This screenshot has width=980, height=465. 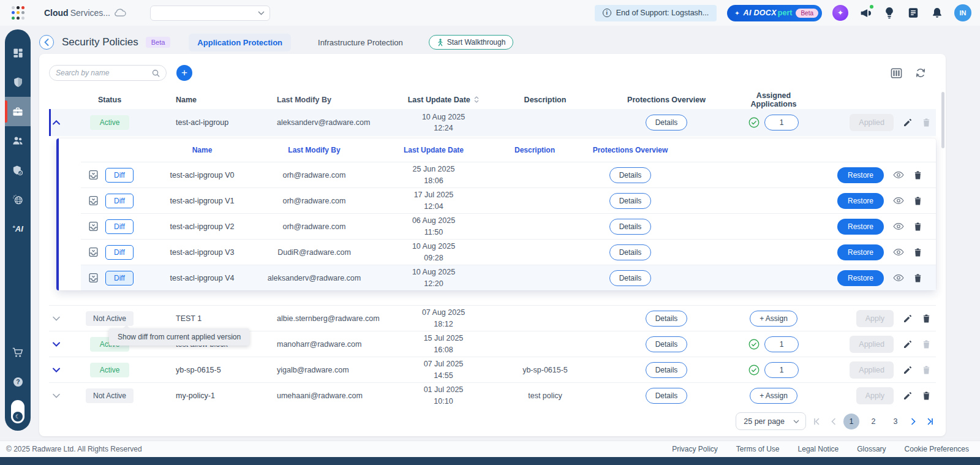 What do you see at coordinates (360, 43) in the screenshot?
I see `tab-infrastructure-protection: Infrastructure Protection` at bounding box center [360, 43].